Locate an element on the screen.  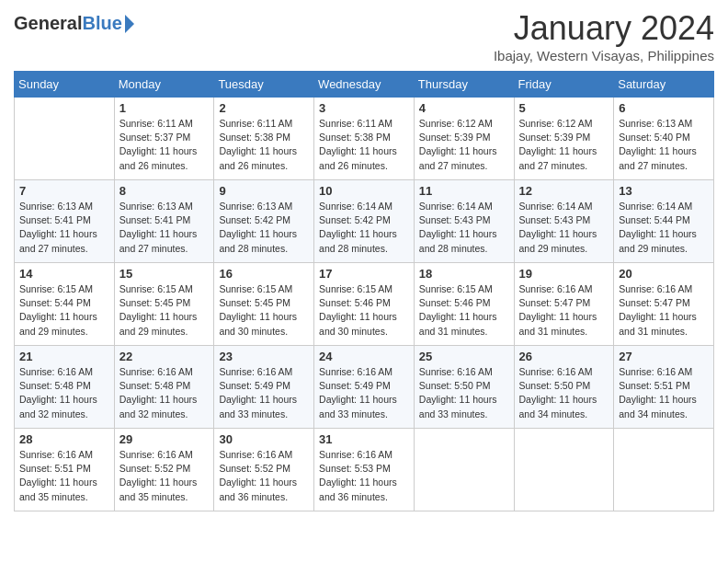
calendar-cell: 4Sunrise: 6:12 AM Sunset: 5:39 PM Daylig… is located at coordinates (463, 139).